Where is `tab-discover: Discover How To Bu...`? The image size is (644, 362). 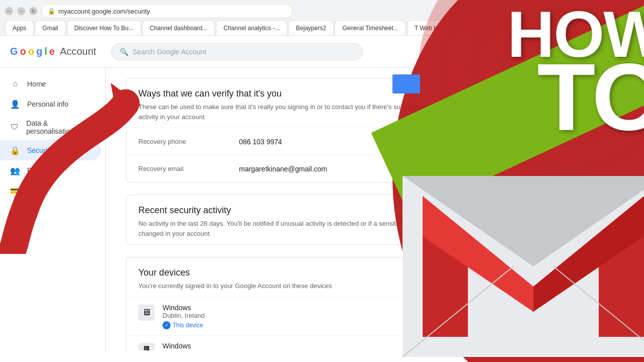
tab-discover: Discover How To Bu... is located at coordinates (104, 28).